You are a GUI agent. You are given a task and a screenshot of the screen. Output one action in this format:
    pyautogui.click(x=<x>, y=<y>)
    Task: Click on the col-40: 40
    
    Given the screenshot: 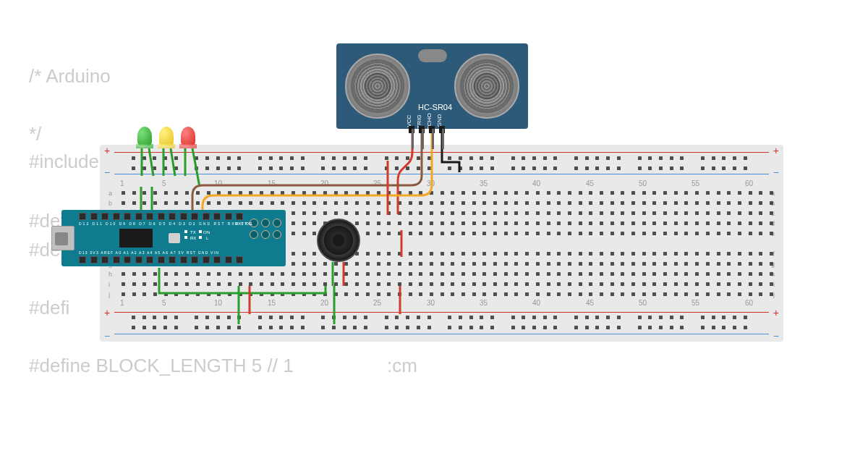 What is the action you would take?
    pyautogui.click(x=537, y=184)
    